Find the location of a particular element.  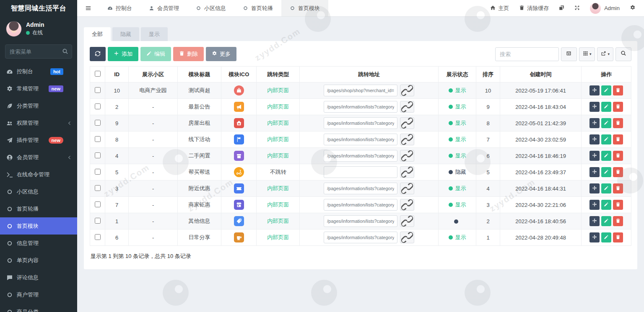

filter-tab-2: 显示 is located at coordinates (154, 34).